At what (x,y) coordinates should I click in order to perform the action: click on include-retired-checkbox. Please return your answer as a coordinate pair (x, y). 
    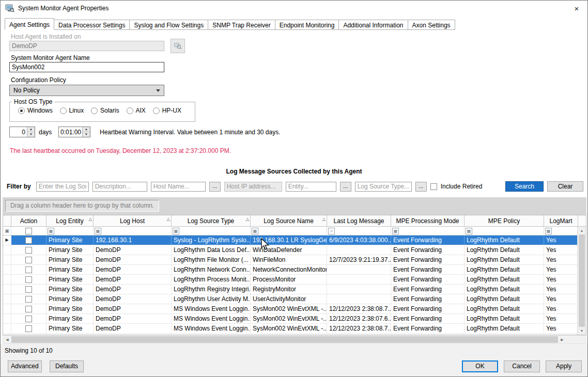
    Looking at the image, I should click on (434, 187).